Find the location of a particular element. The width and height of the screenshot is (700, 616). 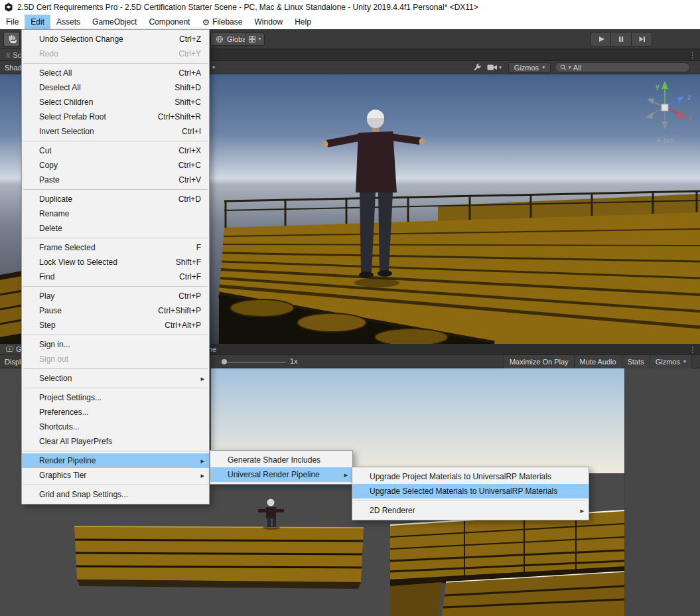

effects-dropdown-caret: ▾ is located at coordinates (214, 68).